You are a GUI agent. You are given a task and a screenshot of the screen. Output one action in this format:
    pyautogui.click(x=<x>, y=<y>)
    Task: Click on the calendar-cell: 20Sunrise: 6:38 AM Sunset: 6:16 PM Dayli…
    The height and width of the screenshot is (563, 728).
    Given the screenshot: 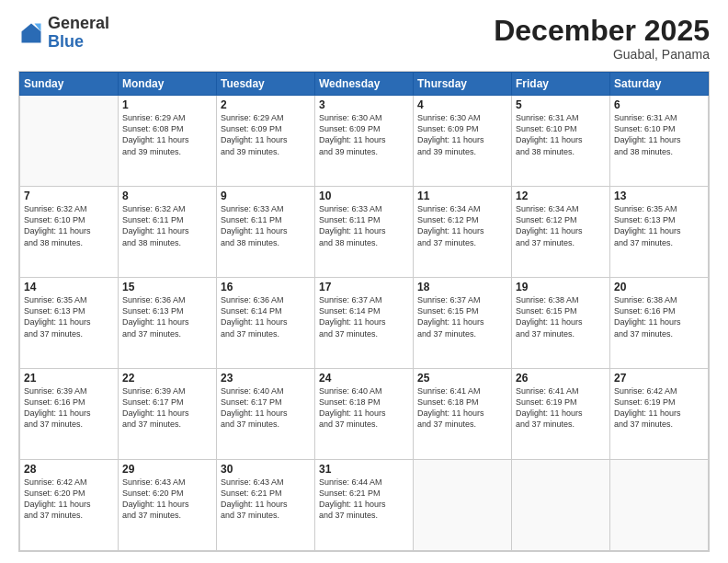 What is the action you would take?
    pyautogui.click(x=660, y=324)
    